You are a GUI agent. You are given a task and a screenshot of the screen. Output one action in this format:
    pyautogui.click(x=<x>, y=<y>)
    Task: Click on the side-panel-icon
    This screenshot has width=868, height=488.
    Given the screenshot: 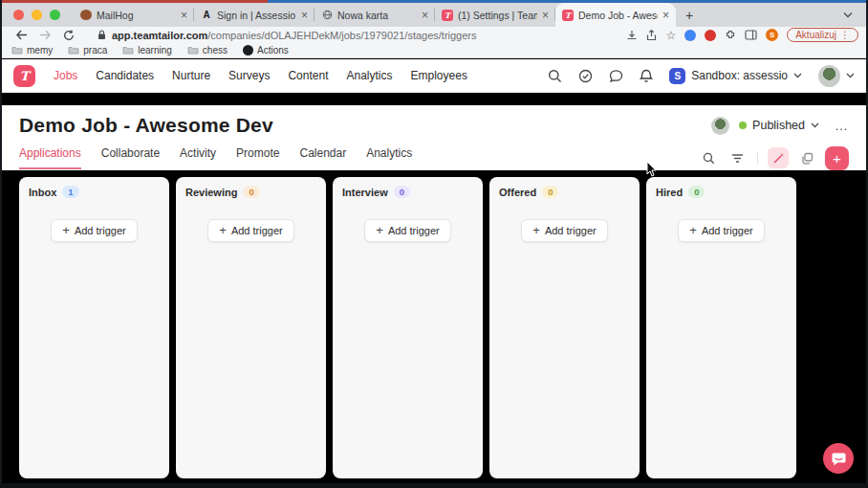 What is the action you would take?
    pyautogui.click(x=751, y=34)
    